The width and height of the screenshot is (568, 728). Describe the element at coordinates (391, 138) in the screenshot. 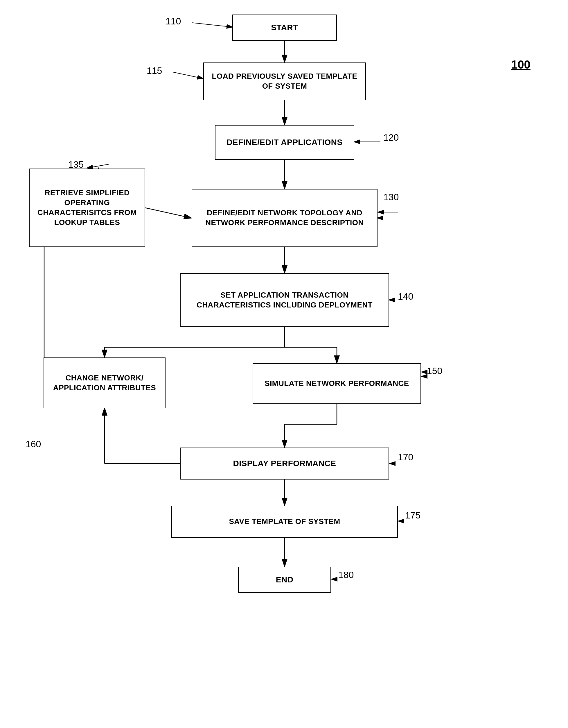

I see `label-120: 120` at that location.